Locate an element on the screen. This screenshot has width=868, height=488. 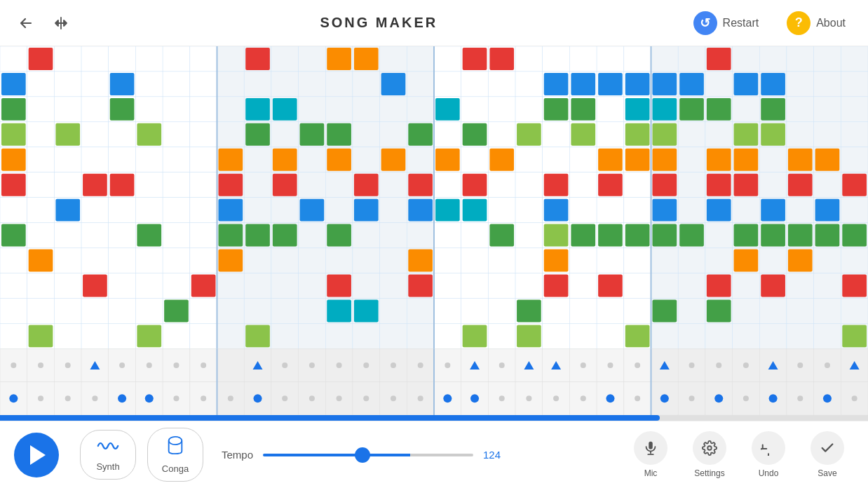
restart-button: ↺ Restart is located at coordinates (726, 23).